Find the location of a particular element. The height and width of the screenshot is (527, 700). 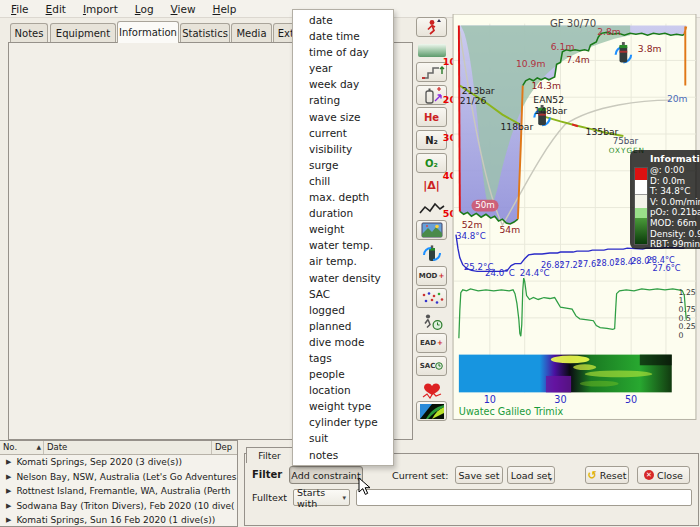

menu-item: View is located at coordinates (184, 9).